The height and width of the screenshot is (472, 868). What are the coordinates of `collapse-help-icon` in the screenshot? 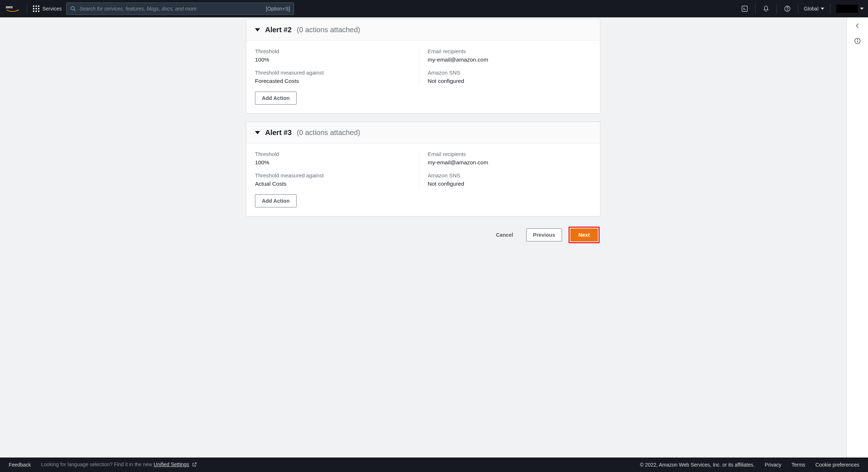 It's located at (858, 26).